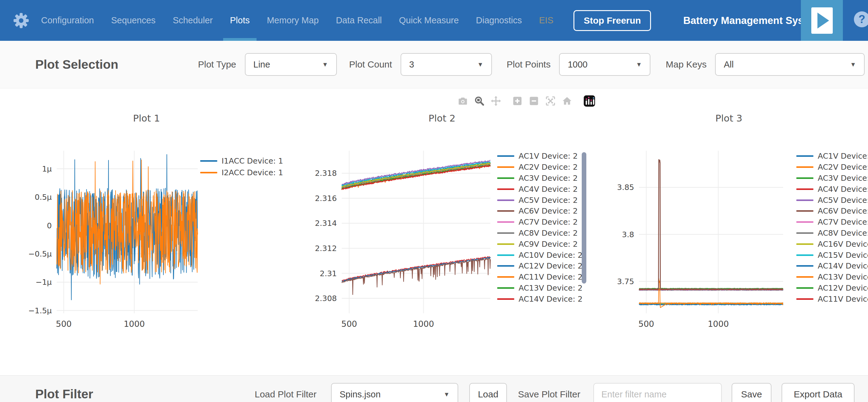 The width and height of the screenshot is (868, 402). What do you see at coordinates (133, 20) in the screenshot?
I see `nav-tab-sequences: Sequences` at bounding box center [133, 20].